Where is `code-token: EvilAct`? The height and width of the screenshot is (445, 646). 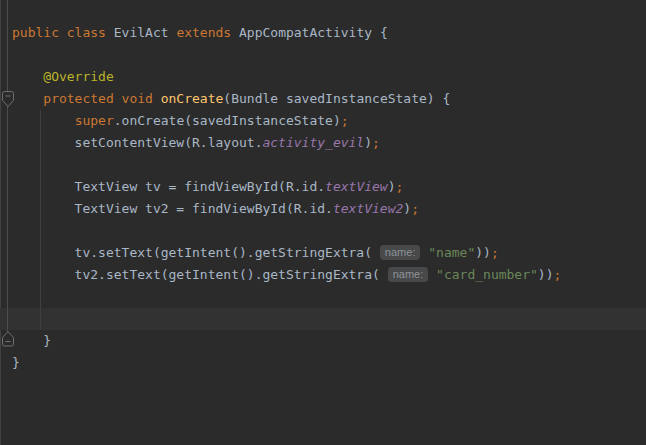 code-token: EvilAct is located at coordinates (146, 32).